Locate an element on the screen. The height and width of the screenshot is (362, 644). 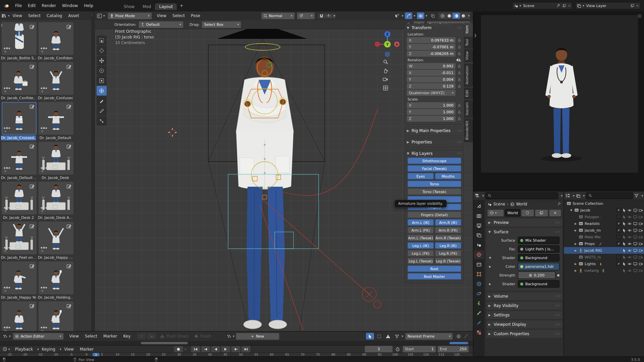
workspace-tab-layout: Layout is located at coordinates (166, 7).